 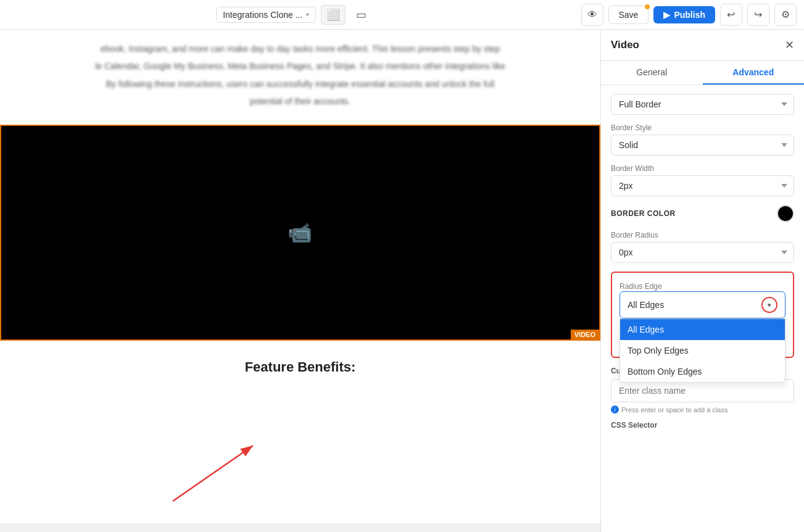 What do you see at coordinates (652, 72) in the screenshot?
I see `tab-general-label: General` at bounding box center [652, 72].